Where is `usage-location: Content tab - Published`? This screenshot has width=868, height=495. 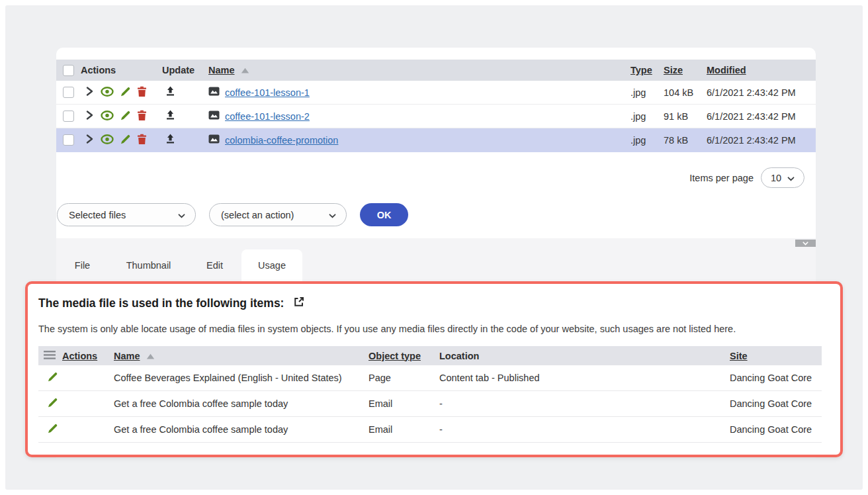
usage-location: Content tab - Published is located at coordinates (585, 378).